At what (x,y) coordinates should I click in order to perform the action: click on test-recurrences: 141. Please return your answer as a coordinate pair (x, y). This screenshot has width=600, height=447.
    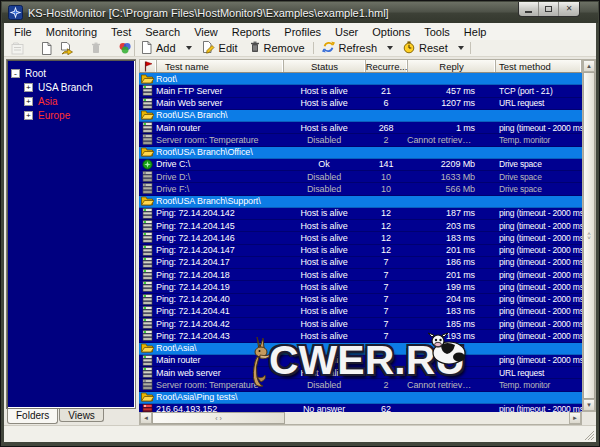
    Looking at the image, I should click on (386, 164).